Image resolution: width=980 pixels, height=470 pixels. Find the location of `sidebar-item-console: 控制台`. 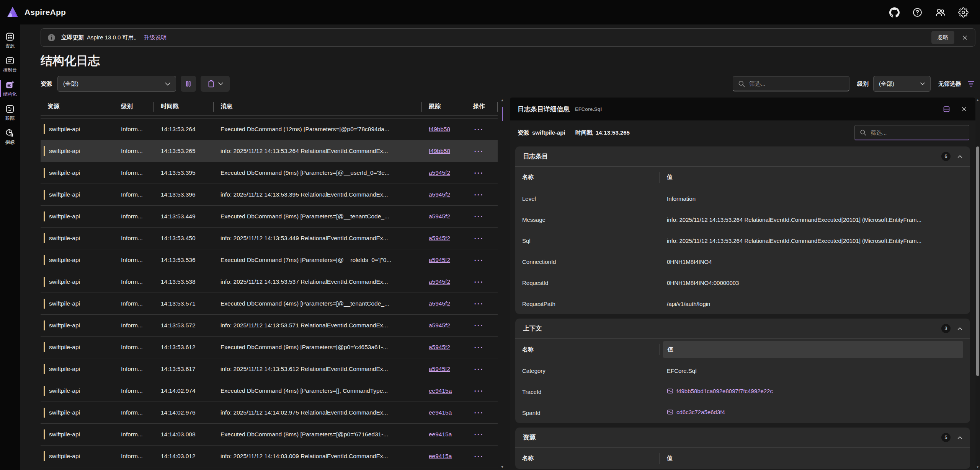

sidebar-item-console: 控制台 is located at coordinates (10, 64).